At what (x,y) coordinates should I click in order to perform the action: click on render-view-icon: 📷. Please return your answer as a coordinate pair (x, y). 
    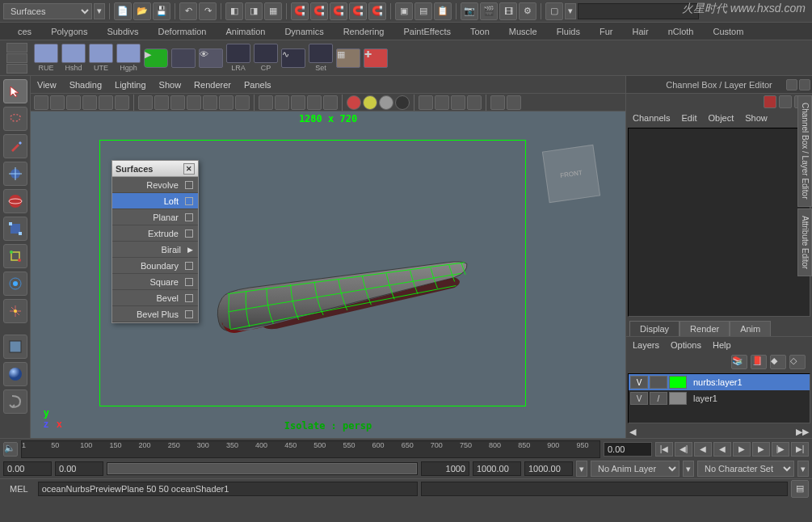
    Looking at the image, I should click on (469, 11).